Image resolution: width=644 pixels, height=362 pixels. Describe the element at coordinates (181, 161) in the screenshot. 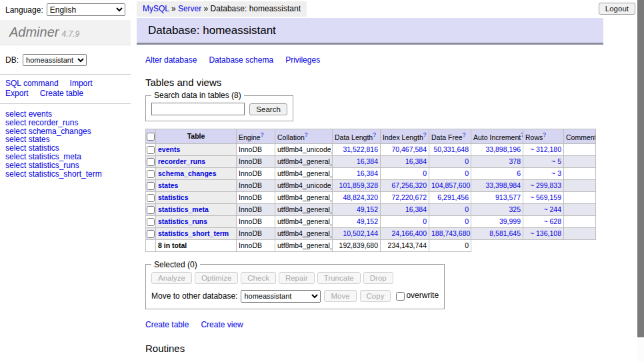

I see `table-name-link: recorder_runs` at that location.